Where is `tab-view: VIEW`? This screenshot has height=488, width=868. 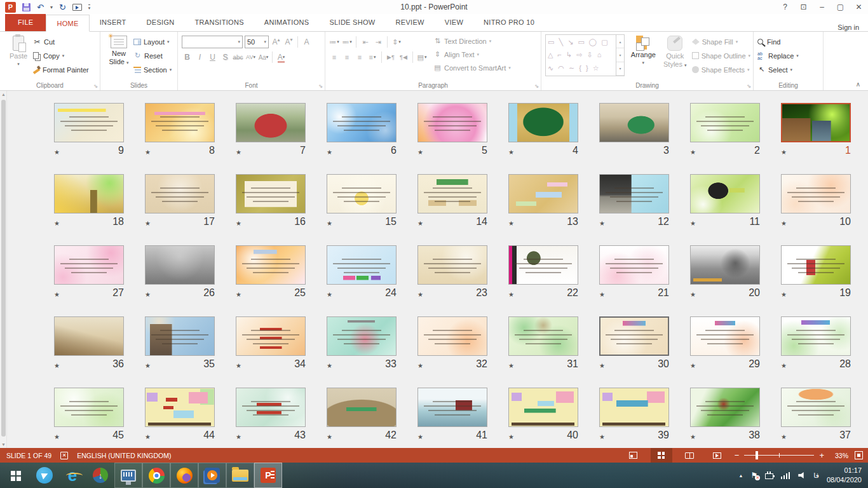
tab-view: VIEW is located at coordinates (454, 23).